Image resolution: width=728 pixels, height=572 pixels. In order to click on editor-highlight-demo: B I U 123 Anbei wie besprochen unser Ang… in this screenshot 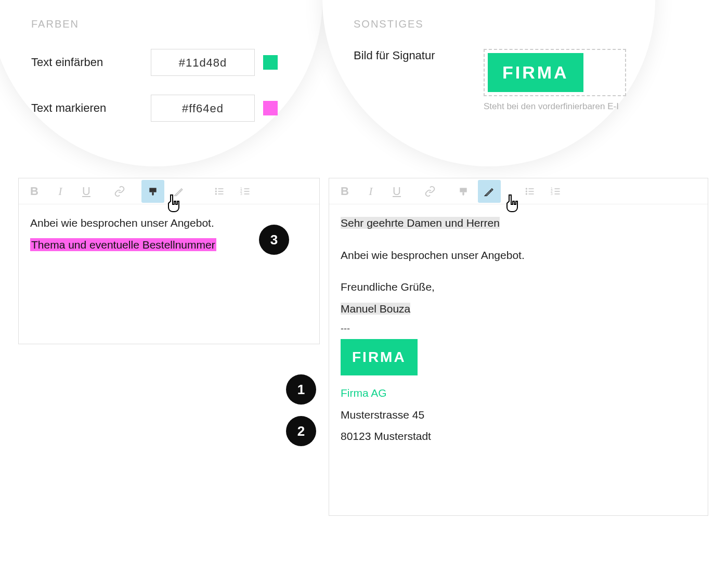, I will do `click(169, 261)`.